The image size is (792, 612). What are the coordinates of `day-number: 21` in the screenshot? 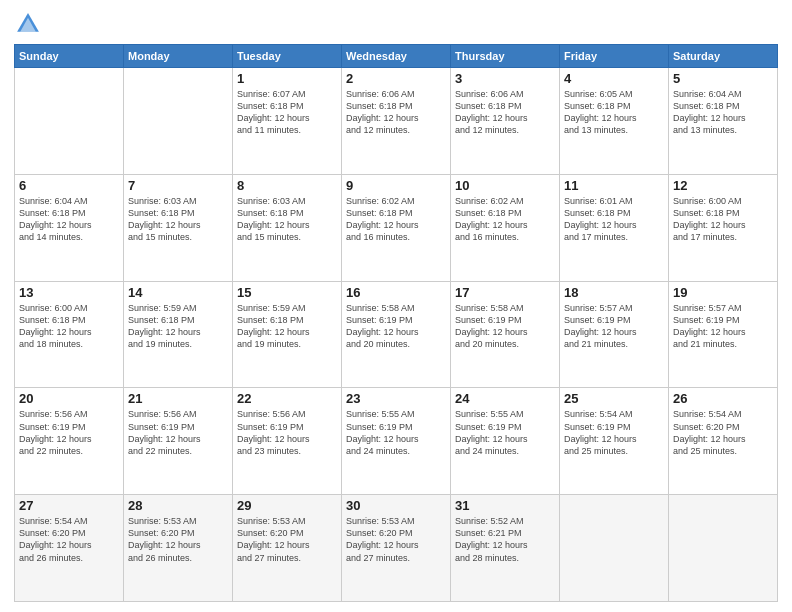 It's located at (178, 398).